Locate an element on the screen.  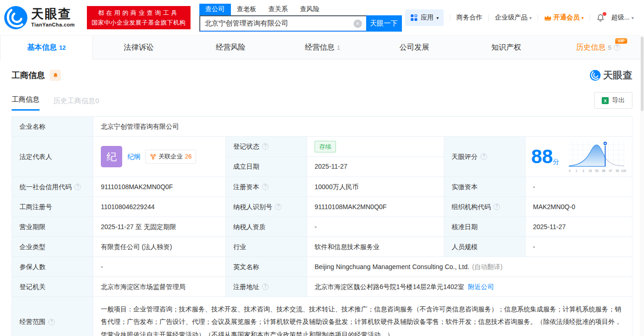
top-nav: 应用 ▾ 商务合作 企业级产品 ▾ 开通会员 ▾ 超级.. is located at coordinates (519, 18).